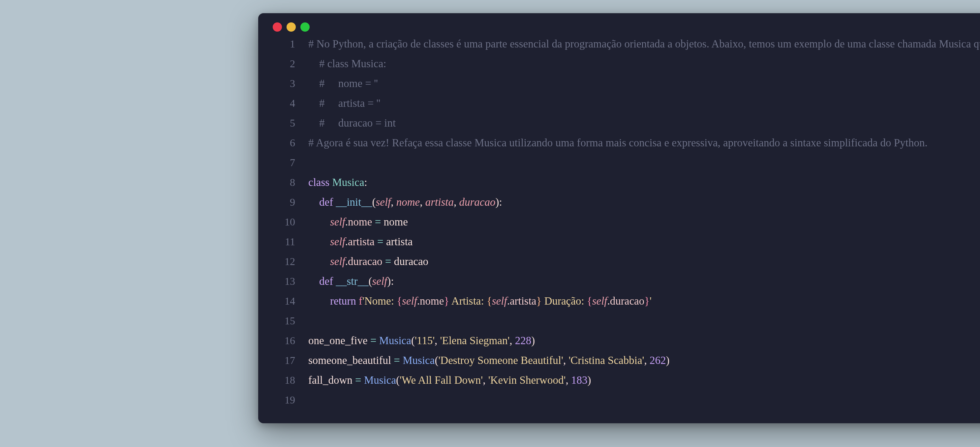 The image size is (980, 447). What do you see at coordinates (291, 84) in the screenshot?
I see `line-number: 3` at bounding box center [291, 84].